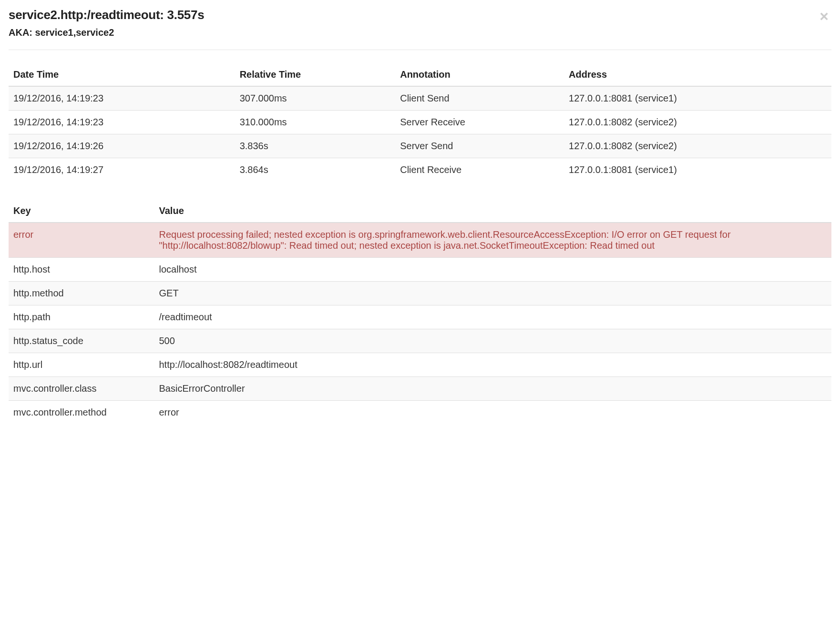  Describe the element at coordinates (420, 15) in the screenshot. I see `span-title: service2.http:/readtimeout: 3.557s` at that location.